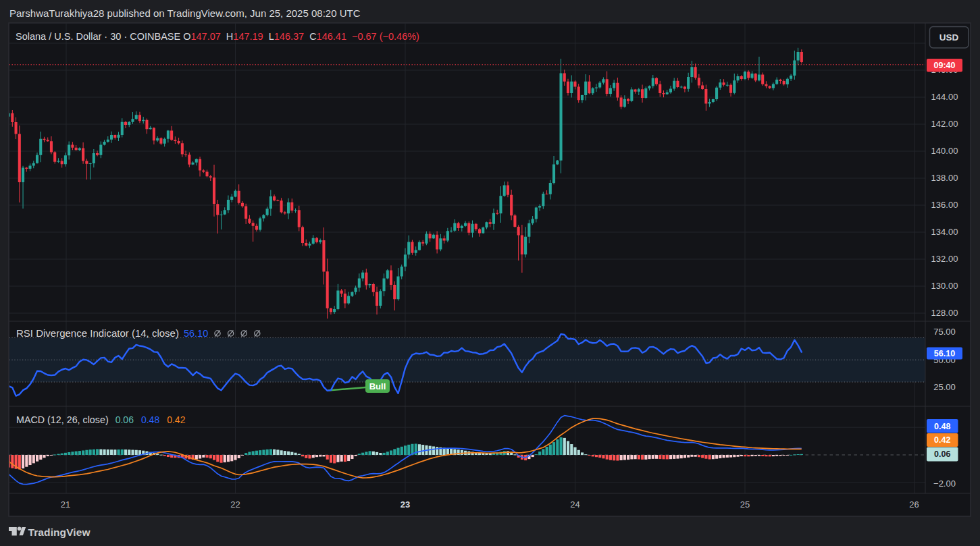  Describe the element at coordinates (914, 505) in the screenshot. I see `svg-text: 26` at that location.